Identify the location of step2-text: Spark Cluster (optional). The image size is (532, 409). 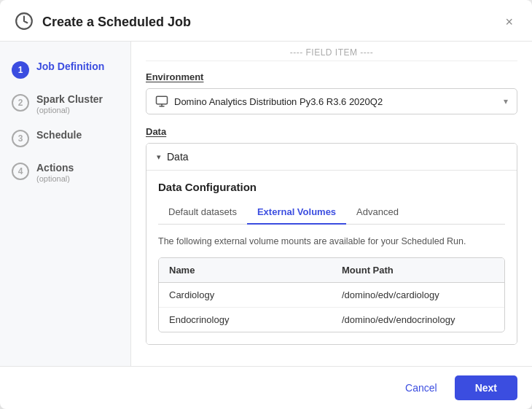
(70, 104).